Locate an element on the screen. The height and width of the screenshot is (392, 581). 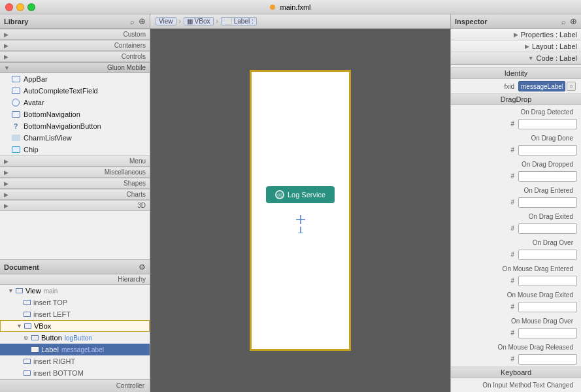
breadcrumb-label: ⬜ Label : is located at coordinates (239, 21).